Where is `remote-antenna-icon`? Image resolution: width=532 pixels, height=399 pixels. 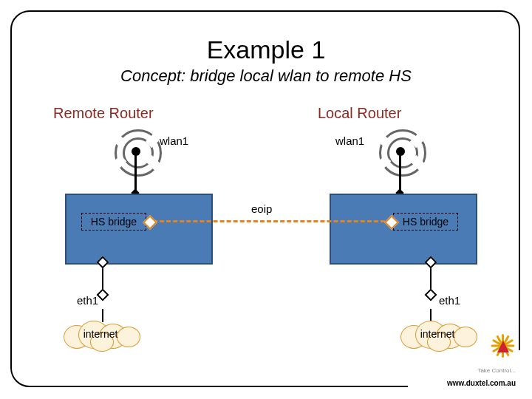 remote-antenna-icon is located at coordinates (136, 156).